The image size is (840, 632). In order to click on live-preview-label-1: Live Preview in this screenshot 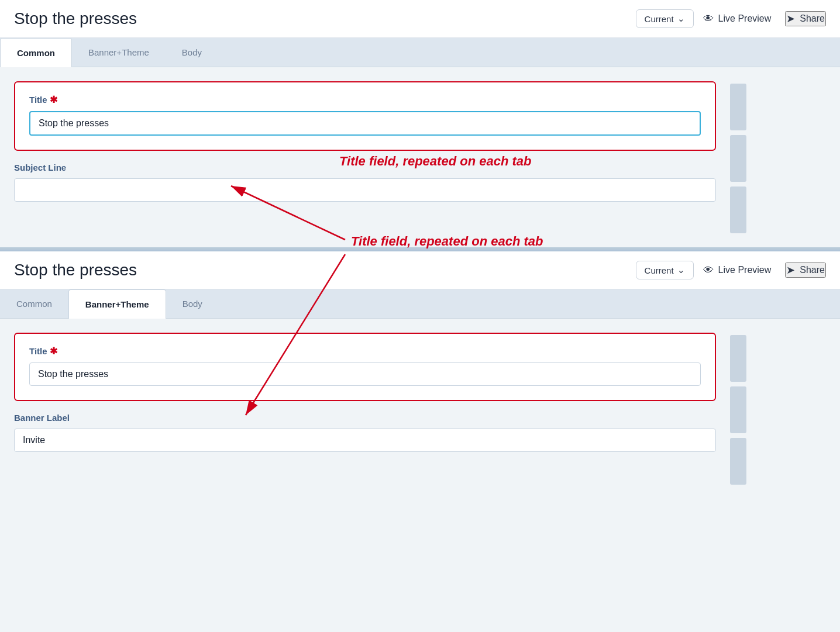, I will do `click(745, 19)`.